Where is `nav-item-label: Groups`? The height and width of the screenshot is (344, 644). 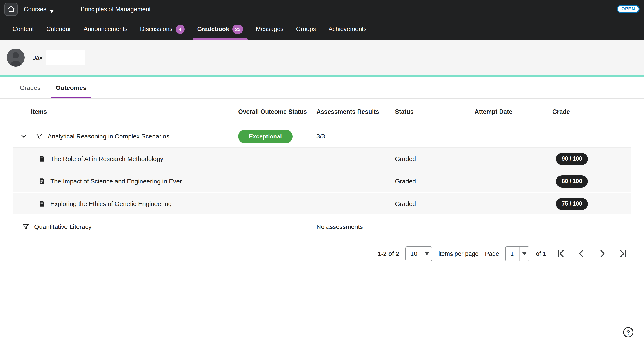
nav-item-label: Groups is located at coordinates (306, 29).